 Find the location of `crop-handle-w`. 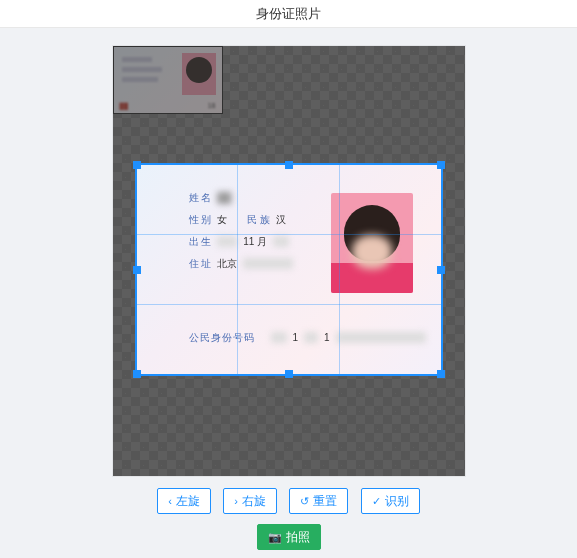

crop-handle-w is located at coordinates (137, 270).